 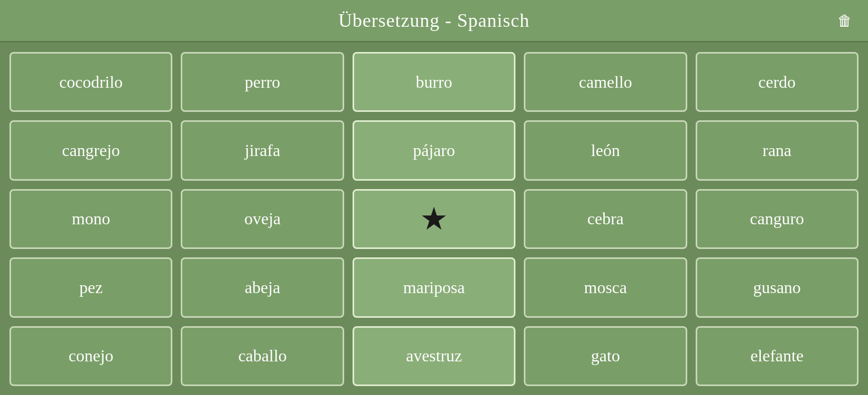 What do you see at coordinates (434, 356) in the screenshot?
I see `card-avestruz: avestruz` at bounding box center [434, 356].